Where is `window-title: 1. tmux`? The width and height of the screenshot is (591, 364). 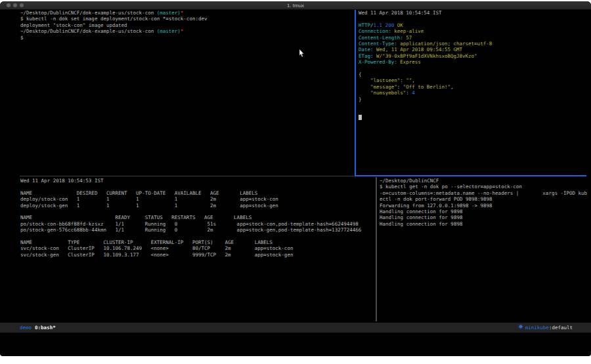
window-title: 1. tmux is located at coordinates (296, 5).